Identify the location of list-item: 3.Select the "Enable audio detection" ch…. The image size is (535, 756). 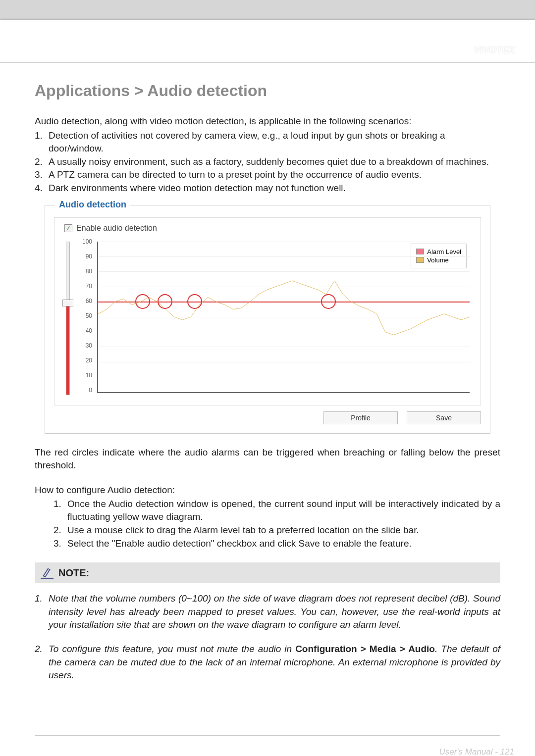
(277, 544).